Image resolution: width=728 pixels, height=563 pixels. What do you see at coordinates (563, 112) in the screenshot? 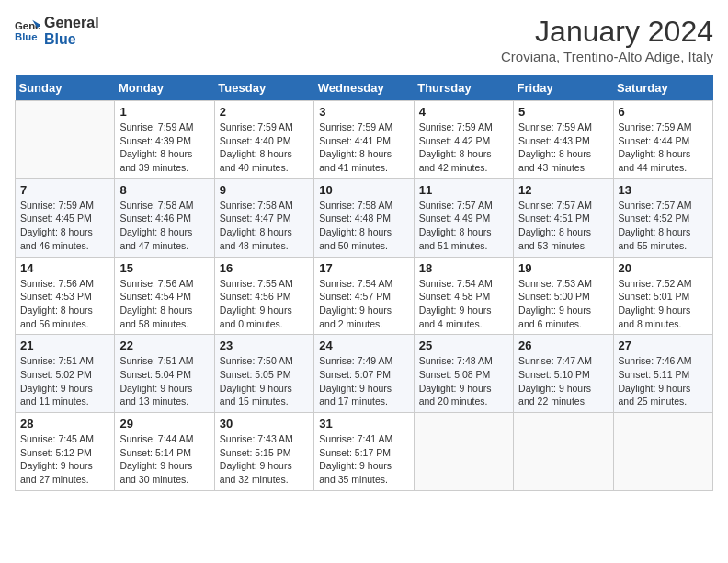
I see `day-number: 5` at bounding box center [563, 112].